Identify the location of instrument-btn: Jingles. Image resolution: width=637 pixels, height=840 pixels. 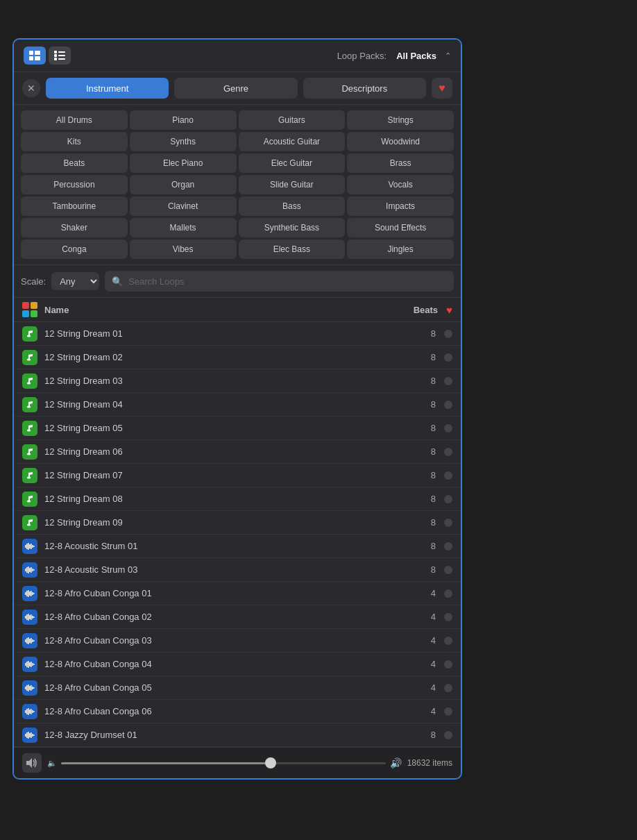
(400, 249).